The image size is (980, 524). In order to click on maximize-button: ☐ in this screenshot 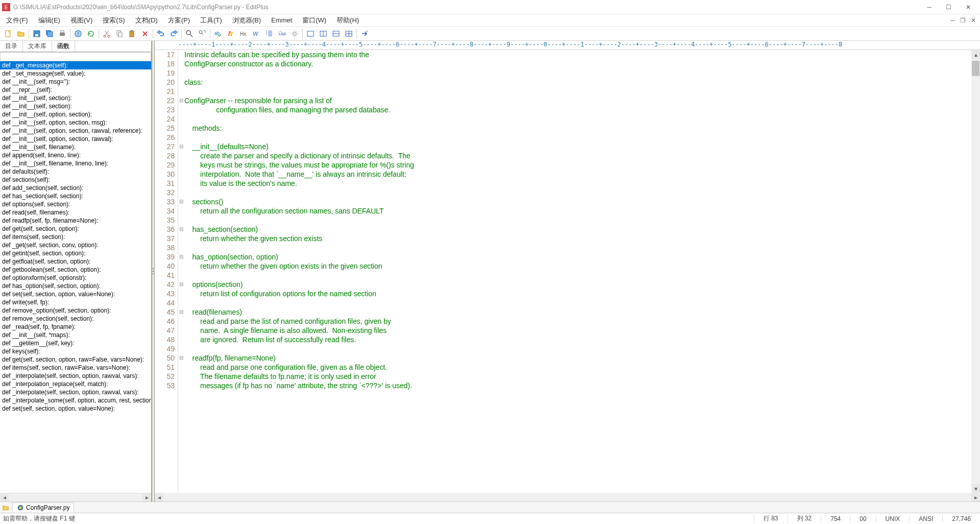, I will do `click(949, 7)`.